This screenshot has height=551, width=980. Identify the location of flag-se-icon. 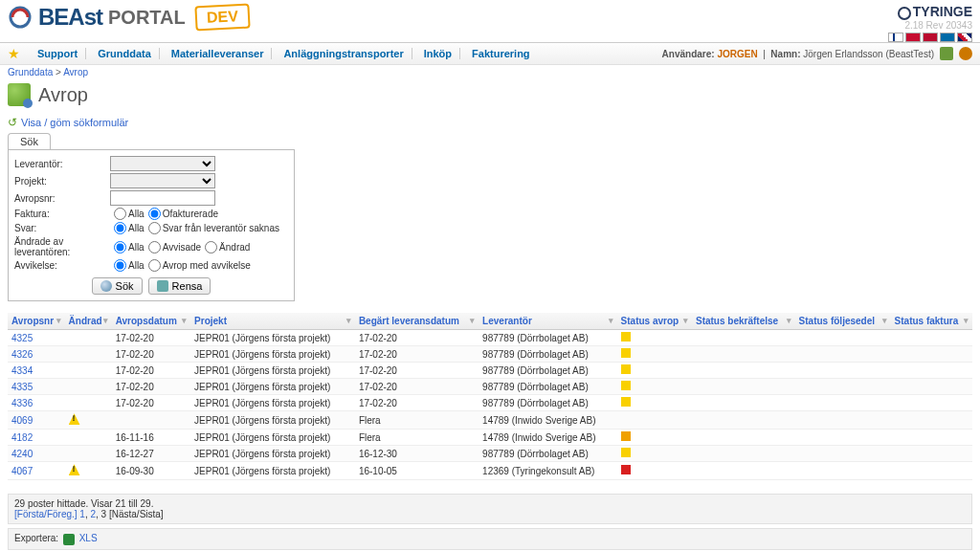
(947, 37).